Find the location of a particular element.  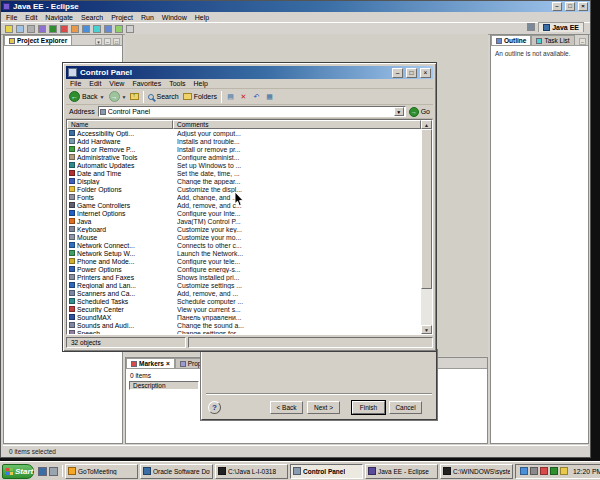

control-panel-item: Accessibility Opti... Adjust your comput… is located at coordinates (244, 133).